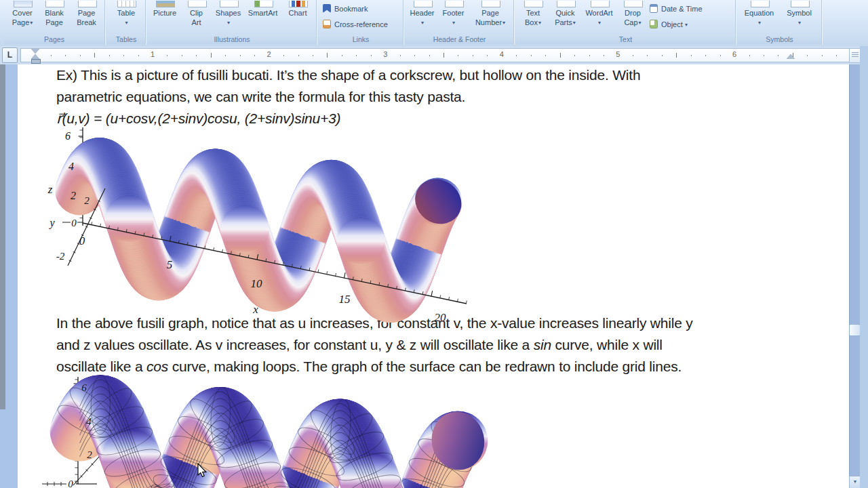 This screenshot has width=868, height=488. What do you see at coordinates (22, 18) in the screenshot?
I see `cover-page-button: CoverPage▾` at bounding box center [22, 18].